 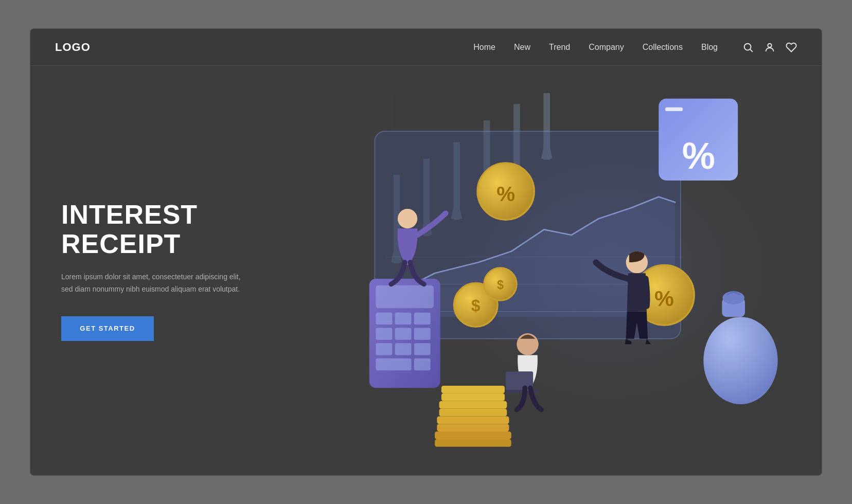 What do you see at coordinates (770, 47) in the screenshot?
I see `user-icon` at bounding box center [770, 47].